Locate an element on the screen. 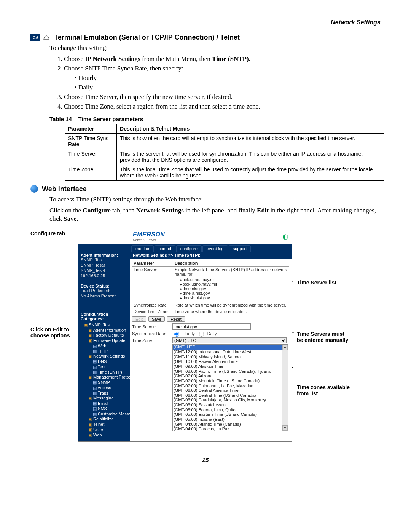 This screenshot has height=532, width=411. table-row: Time ZoneThis is the local Time Zone tha… is located at coordinates (225, 172).